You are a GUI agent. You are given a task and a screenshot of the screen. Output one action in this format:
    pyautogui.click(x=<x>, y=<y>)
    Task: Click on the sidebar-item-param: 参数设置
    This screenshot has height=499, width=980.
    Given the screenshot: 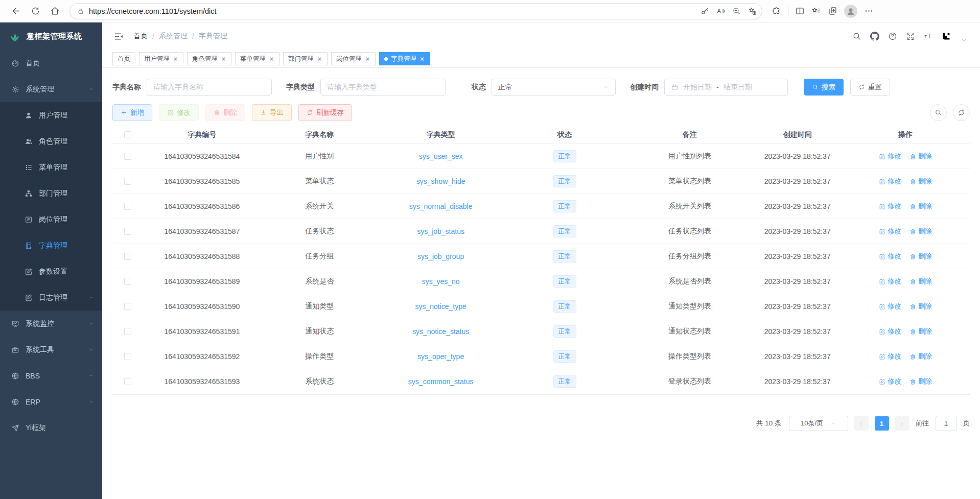 What is the action you would take?
    pyautogui.click(x=51, y=272)
    